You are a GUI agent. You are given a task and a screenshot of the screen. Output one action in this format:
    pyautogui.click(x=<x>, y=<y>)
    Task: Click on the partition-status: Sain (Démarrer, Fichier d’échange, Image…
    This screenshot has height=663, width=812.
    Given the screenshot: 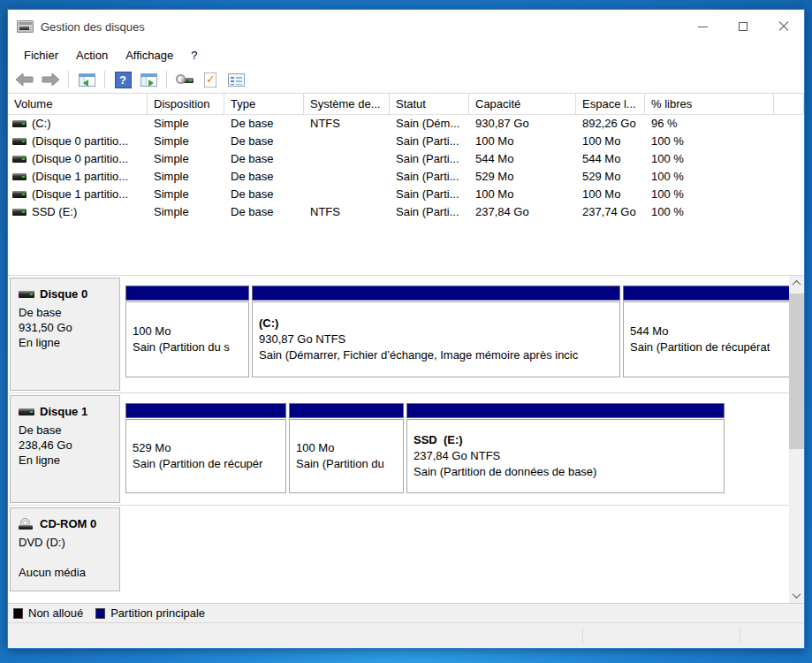 What is the action you would take?
    pyautogui.click(x=436, y=355)
    